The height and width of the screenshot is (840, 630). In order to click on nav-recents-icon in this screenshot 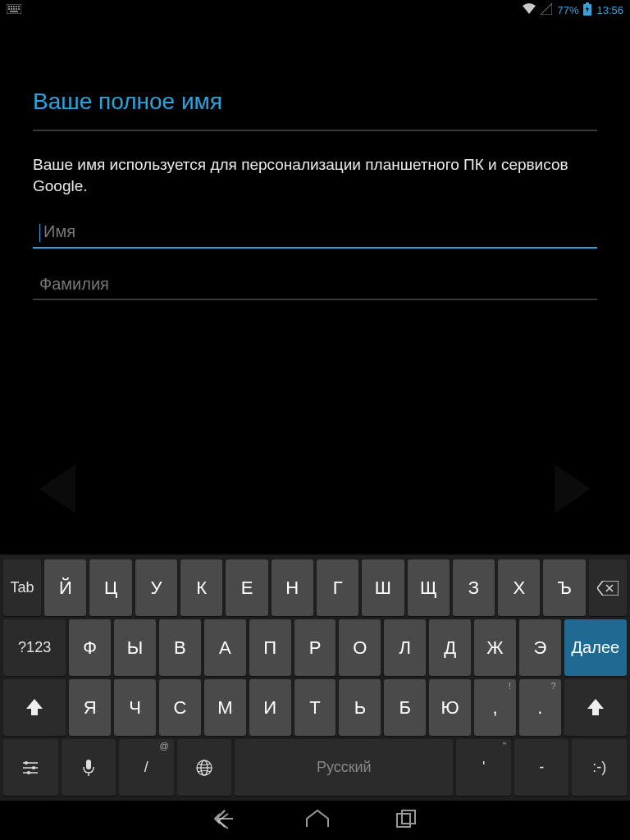, I will do `click(406, 820)`.